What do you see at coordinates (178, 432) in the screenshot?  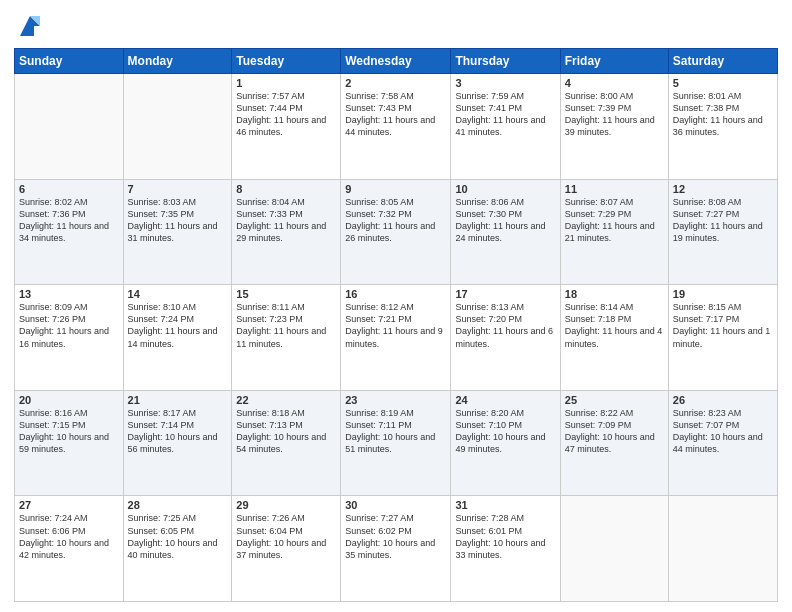 I see `day-info: Sunrise: 8:17 AM Sunset: 7:14 PM Dayligh…` at bounding box center [178, 432].